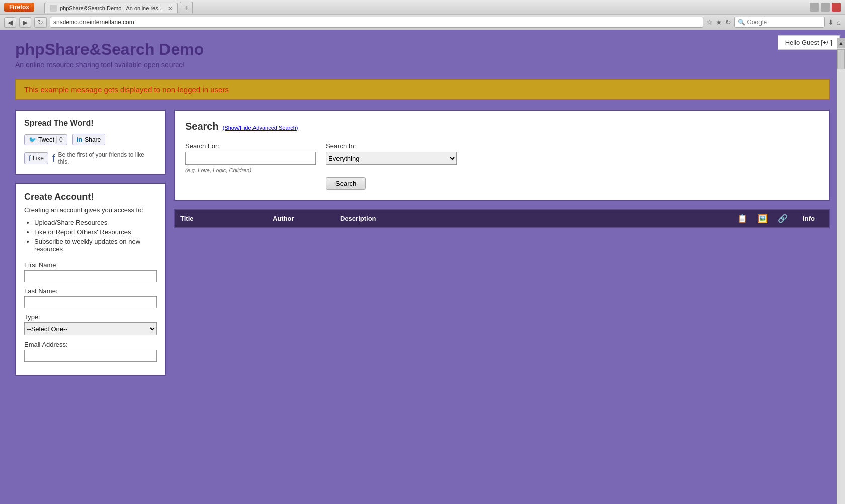 The image size is (845, 504). I want to click on tab-favicon, so click(53, 8).